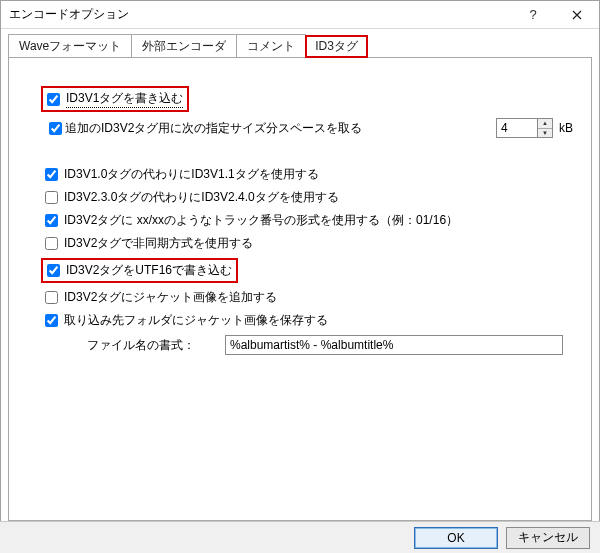 This screenshot has height=553, width=600. What do you see at coordinates (309, 99) in the screenshot?
I see `option-write-id3v1: ID3V1タグを書き込む` at bounding box center [309, 99].